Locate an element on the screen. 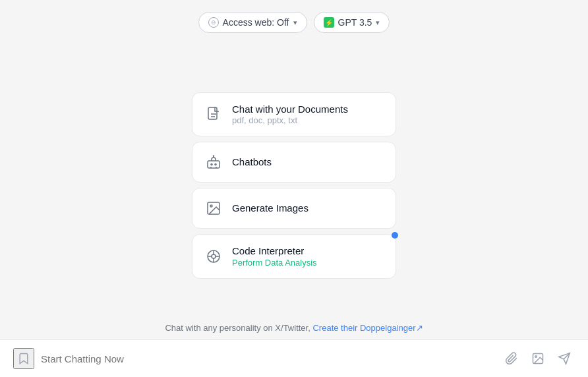 Image resolution: width=588 pixels, height=377 pixels. images-card-text: Generate Images is located at coordinates (270, 208).